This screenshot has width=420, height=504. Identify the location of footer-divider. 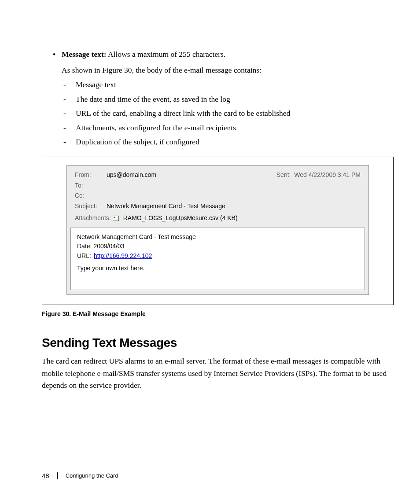
(57, 476).